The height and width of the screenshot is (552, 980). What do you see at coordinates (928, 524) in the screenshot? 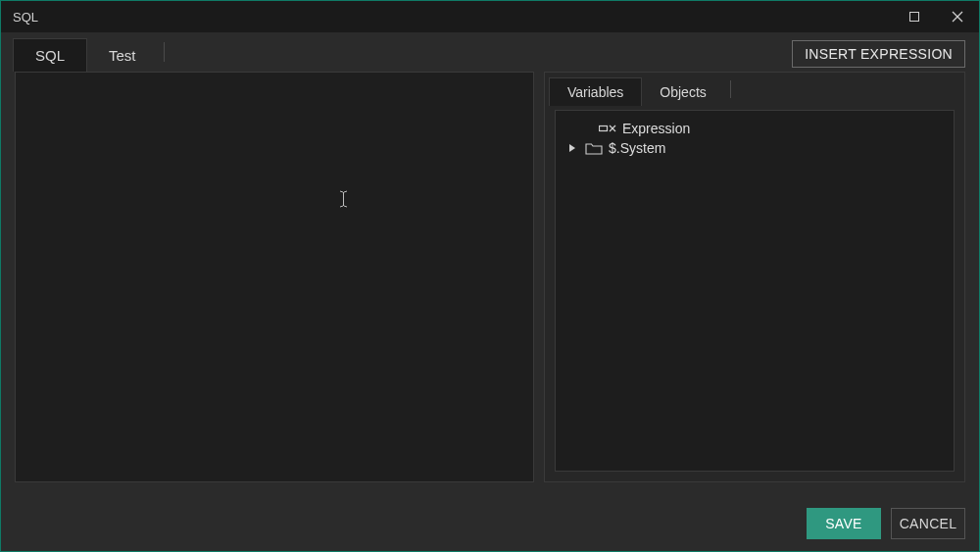
I see `cancel-button: CANCEL` at bounding box center [928, 524].